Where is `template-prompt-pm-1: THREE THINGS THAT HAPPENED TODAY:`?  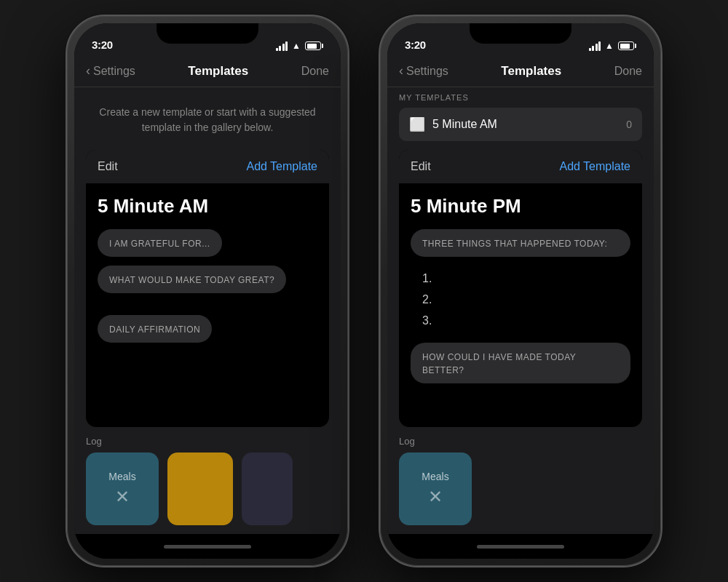
template-prompt-pm-1: THREE THINGS THAT HAPPENED TODAY: is located at coordinates (521, 243).